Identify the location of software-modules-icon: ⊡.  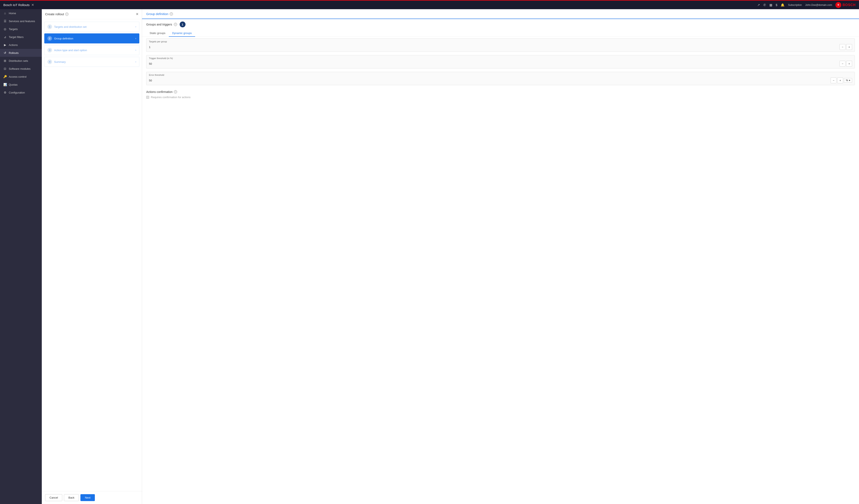
(5, 69).